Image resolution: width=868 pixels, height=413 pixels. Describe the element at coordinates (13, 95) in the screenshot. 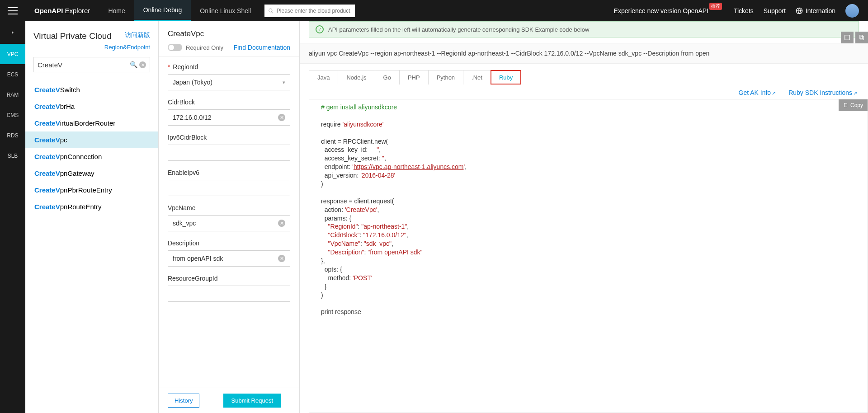

I see `rail-ram: RAM` at that location.